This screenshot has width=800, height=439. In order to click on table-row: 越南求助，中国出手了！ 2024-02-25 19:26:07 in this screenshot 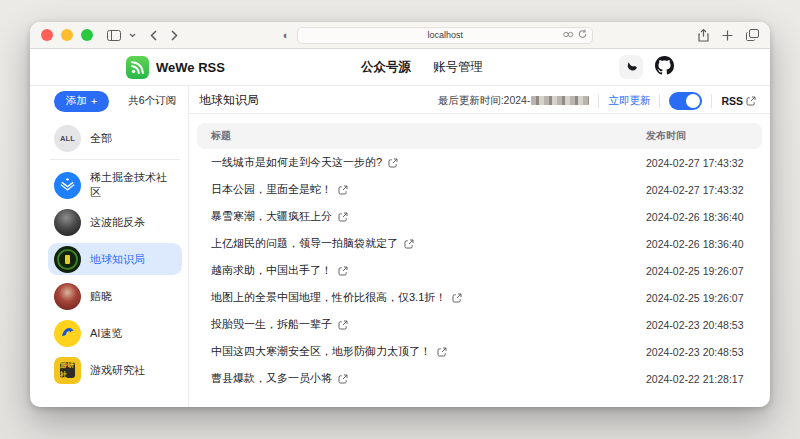, I will do `click(480, 270)`.